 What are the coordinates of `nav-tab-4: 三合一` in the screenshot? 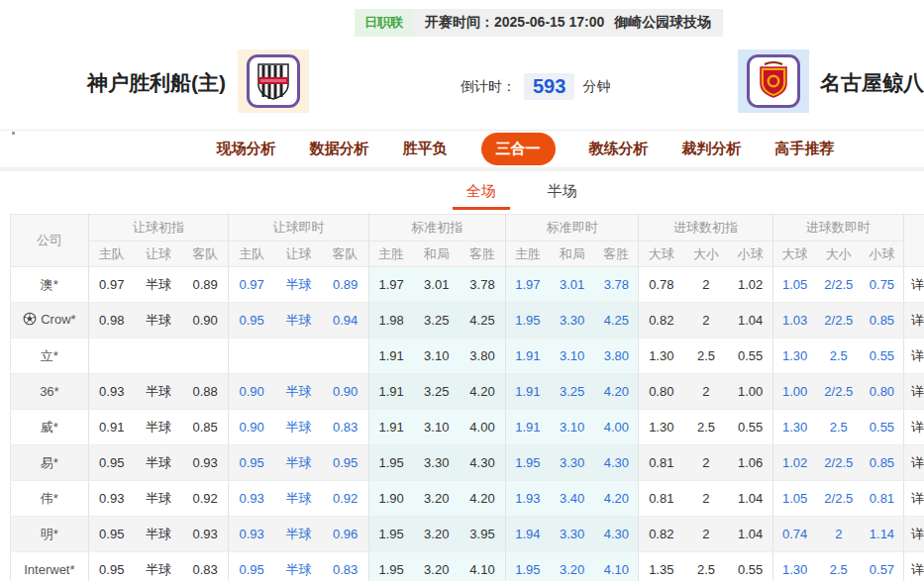 It's located at (519, 148).